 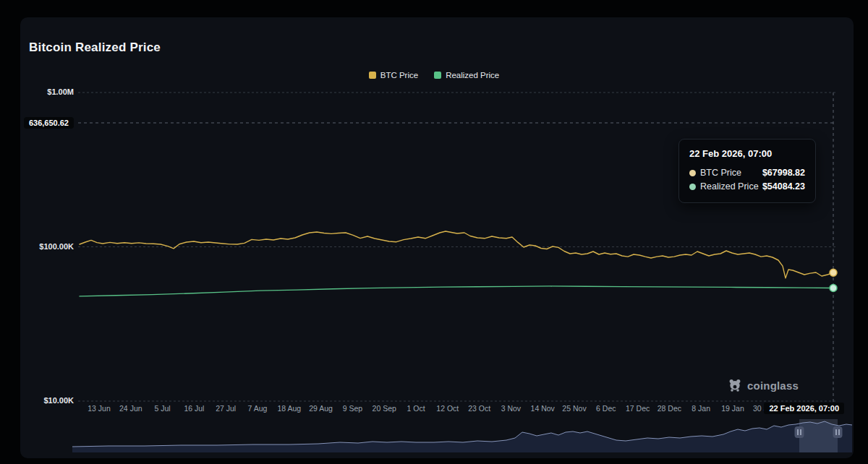 What do you see at coordinates (99, 408) in the screenshot?
I see `x-axis-label: 13 Jun` at bounding box center [99, 408].